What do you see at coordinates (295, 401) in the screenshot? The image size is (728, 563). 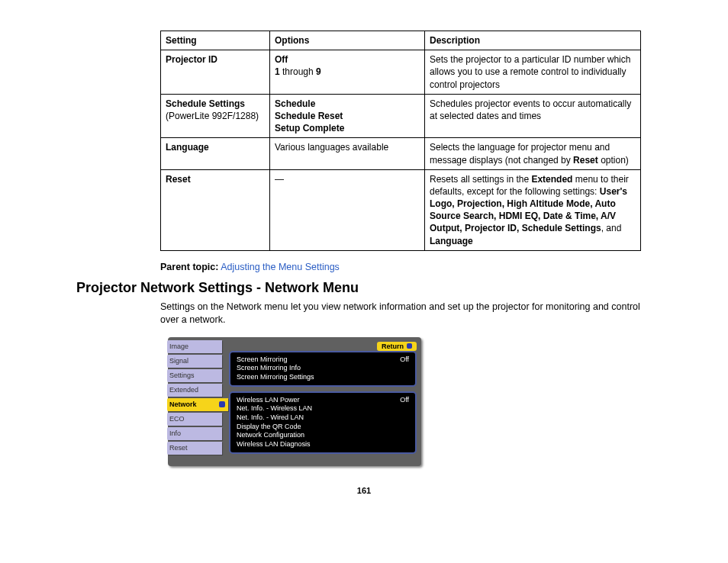 I see `osd-screenshot: Image Signal Settings Extended Network E…` at bounding box center [295, 401].